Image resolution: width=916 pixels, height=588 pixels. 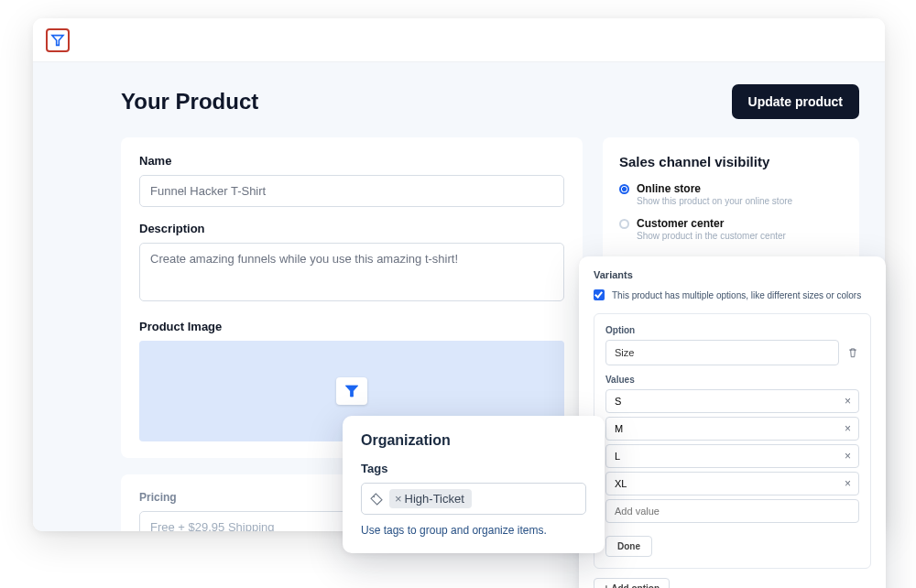 I want to click on description-label: Description, so click(x=352, y=229).